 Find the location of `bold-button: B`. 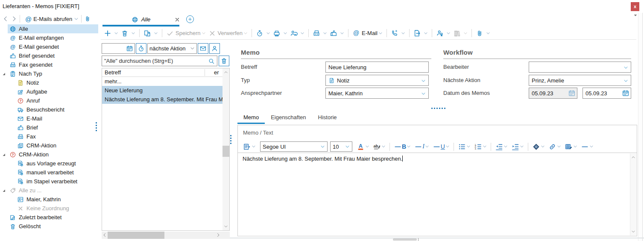

bold-button: B is located at coordinates (402, 147).